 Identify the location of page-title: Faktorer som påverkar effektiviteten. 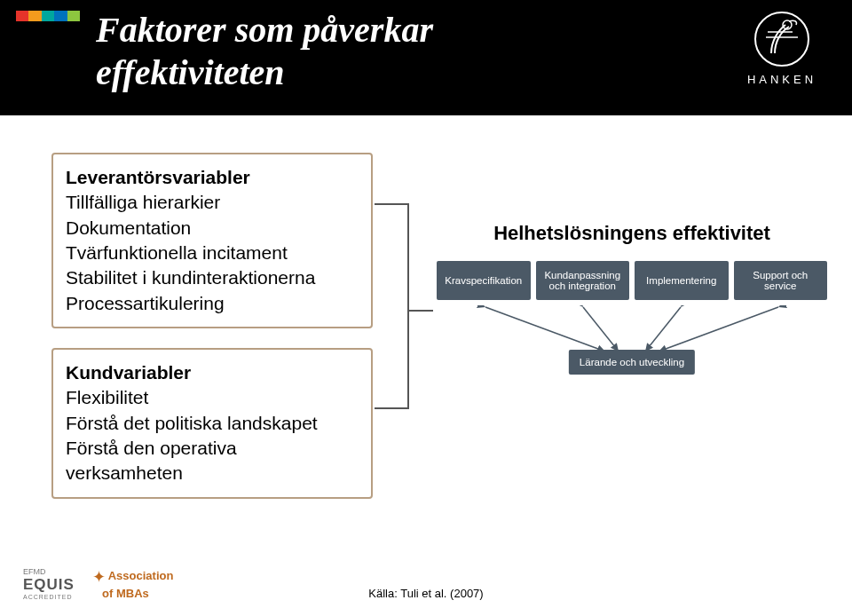
(264, 51).